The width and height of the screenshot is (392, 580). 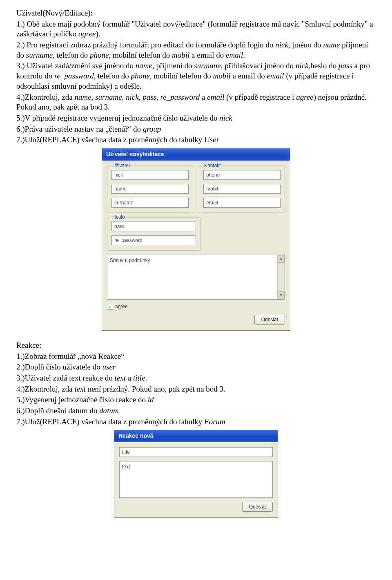 I want to click on line-1: 1.) Obě akce mají podobný formulář "Uživ…, so click(x=196, y=29).